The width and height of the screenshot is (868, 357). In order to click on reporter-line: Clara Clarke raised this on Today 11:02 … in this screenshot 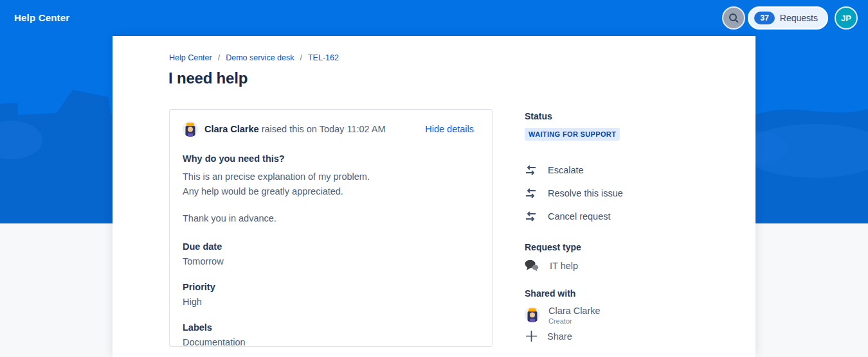, I will do `click(295, 129)`.